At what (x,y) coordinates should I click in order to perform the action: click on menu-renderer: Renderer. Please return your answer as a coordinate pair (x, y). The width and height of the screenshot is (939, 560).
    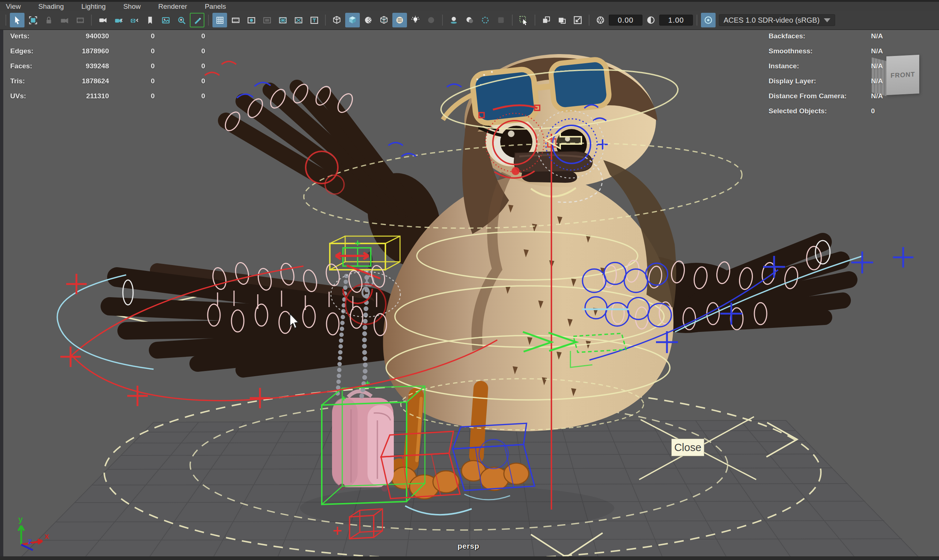
    Looking at the image, I should click on (177, 7).